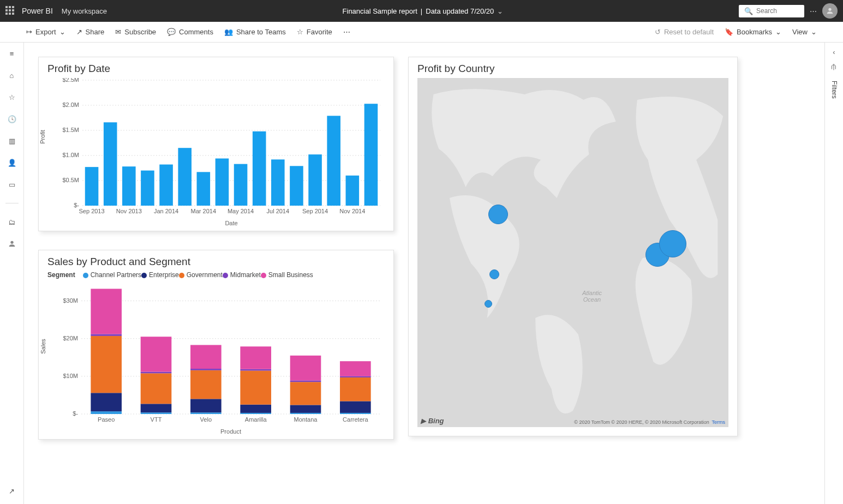  I want to click on reset-label: Reset to default, so click(689, 32).